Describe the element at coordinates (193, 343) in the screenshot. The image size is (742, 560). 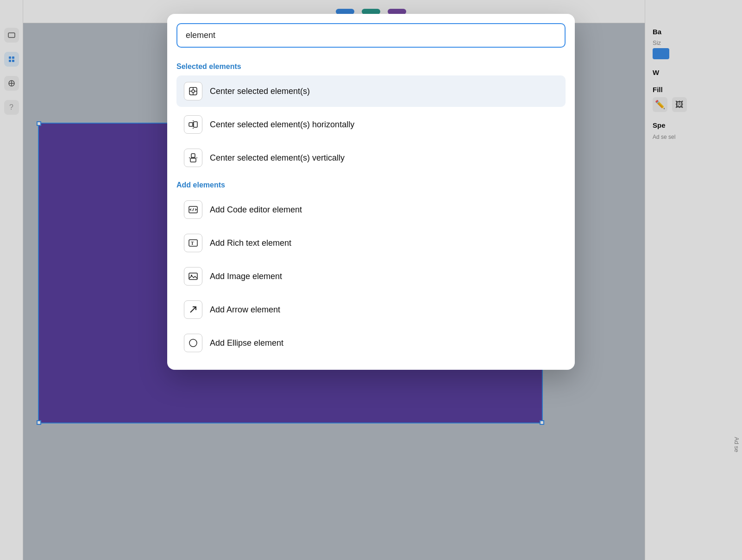
I see `ellipse-element-icon` at that location.